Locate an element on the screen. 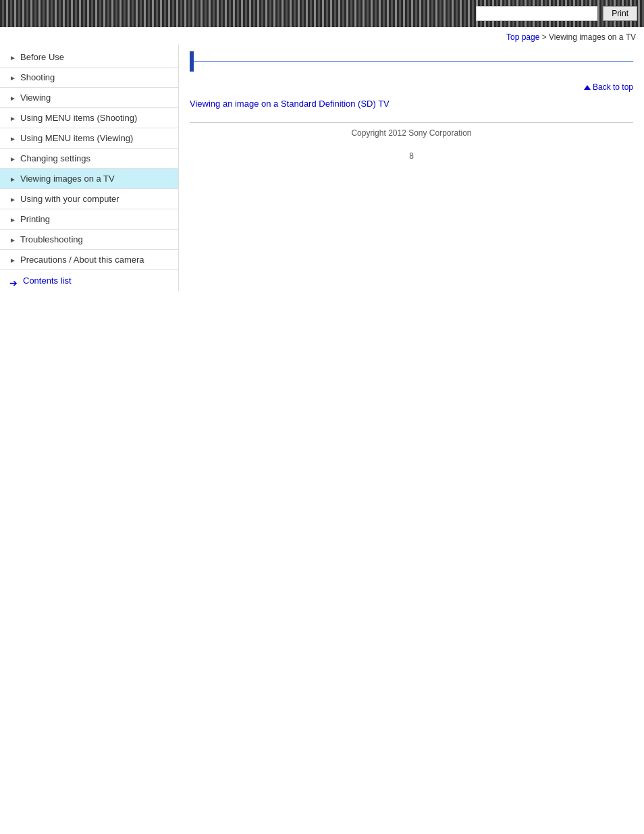 Image resolution: width=644 pixels, height=834 pixels. sidebar-item-troubleshooting: ►Troubleshooting is located at coordinates (89, 240).